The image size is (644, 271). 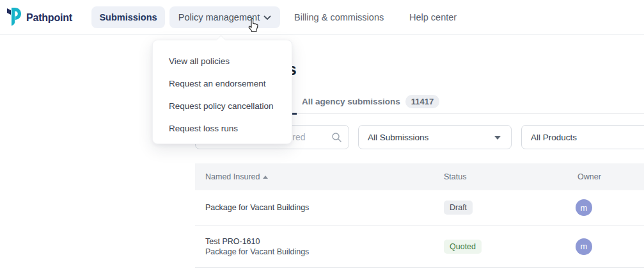 What do you see at coordinates (336, 137) in the screenshot?
I see `search-icon` at bounding box center [336, 137].